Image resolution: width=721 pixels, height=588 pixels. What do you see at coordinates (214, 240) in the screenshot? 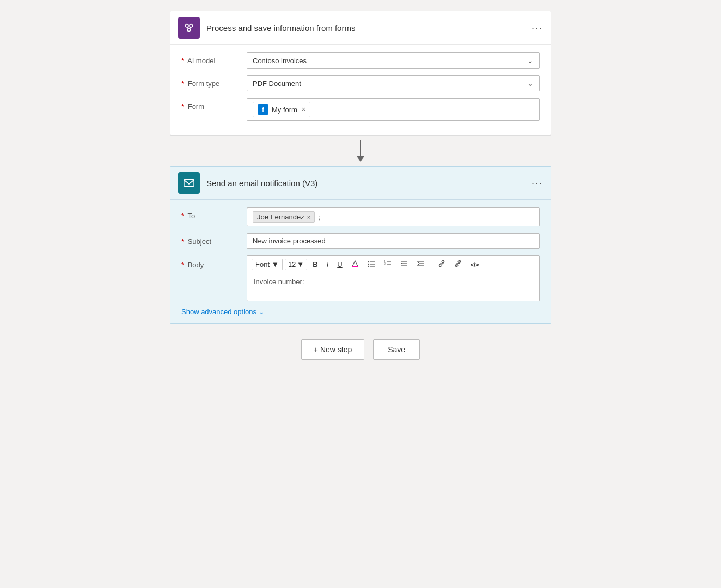
I see `subject-label: * Subject` at bounding box center [214, 240].